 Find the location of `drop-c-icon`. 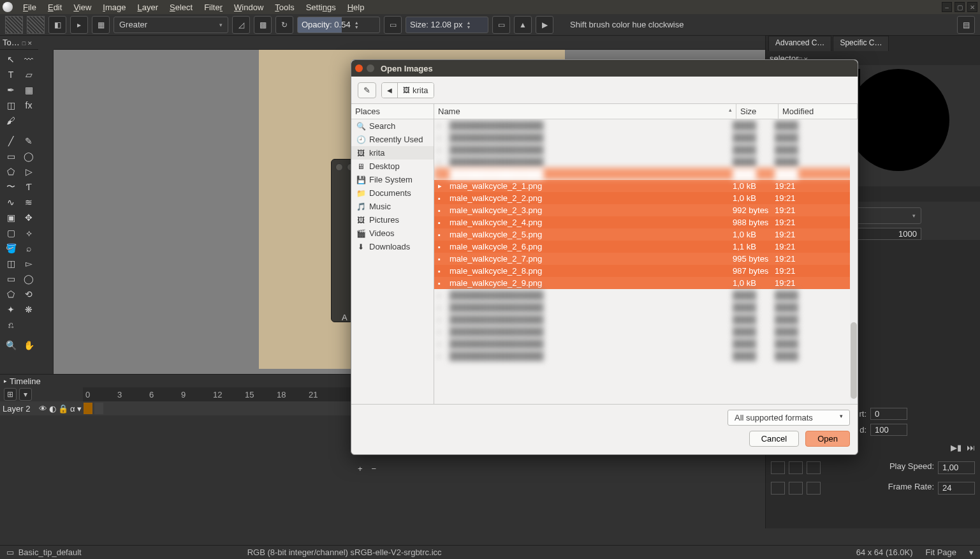

drop-c-icon is located at coordinates (814, 488).